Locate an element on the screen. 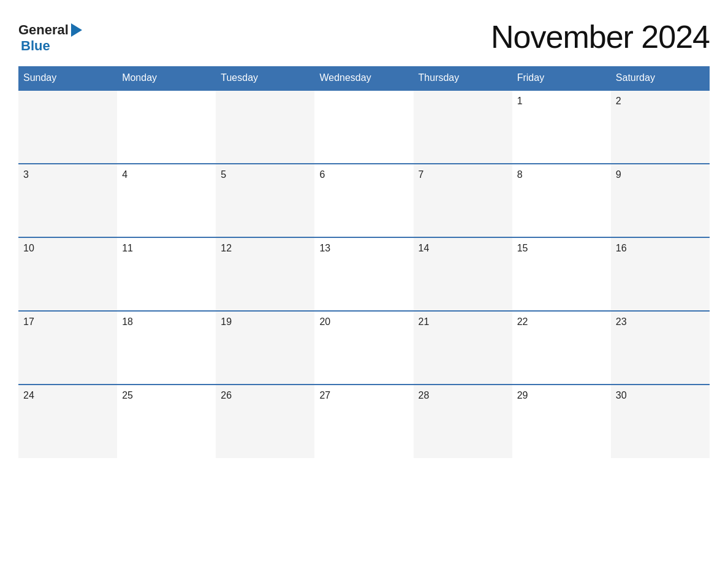  day-number: 27 is located at coordinates (325, 395).